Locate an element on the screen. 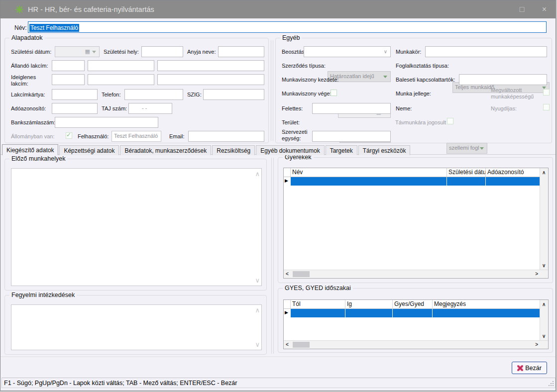  gyes-group-title: GYES, GYED időszakai is located at coordinates (318, 288).